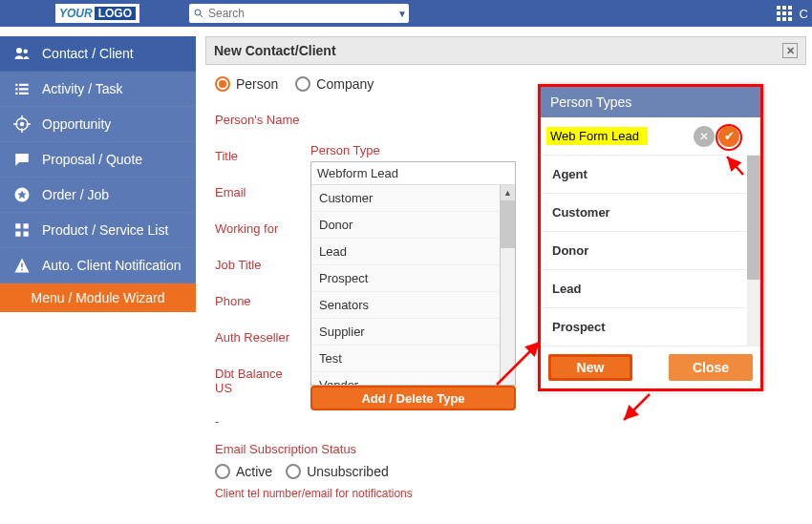 The width and height of the screenshot is (812, 524). What do you see at coordinates (729, 136) in the screenshot?
I see `confirm-new-type-button: ✔` at bounding box center [729, 136].